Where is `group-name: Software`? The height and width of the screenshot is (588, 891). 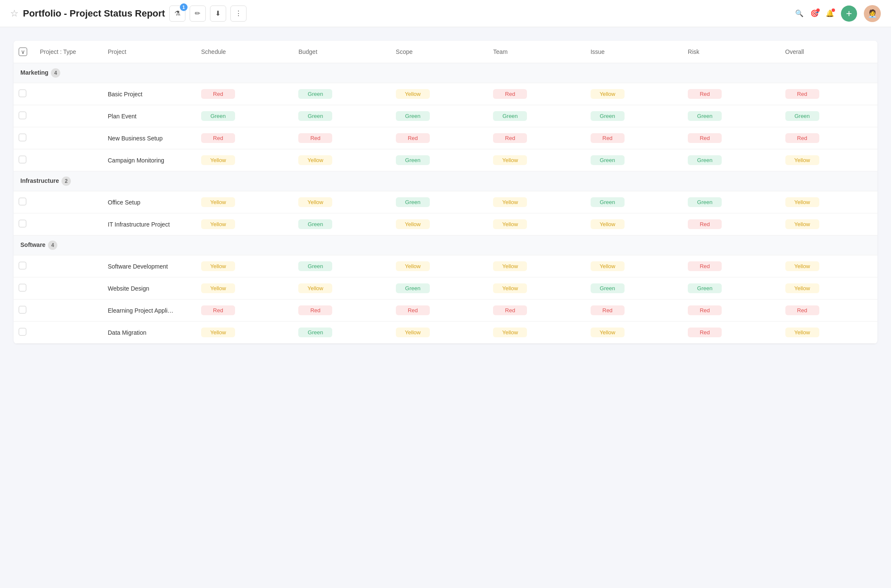 group-name: Software is located at coordinates (33, 245).